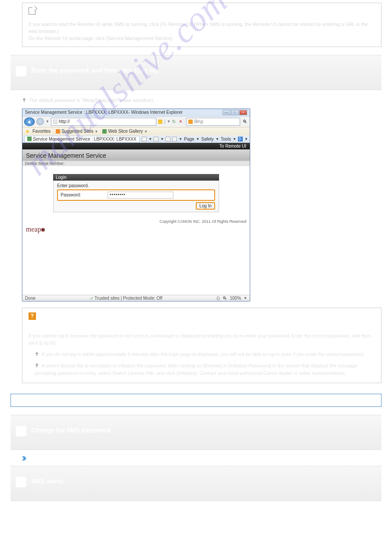 This screenshot has height=555, width=392. I want to click on suggested-sites-link: Suggested Sites, so click(77, 131).